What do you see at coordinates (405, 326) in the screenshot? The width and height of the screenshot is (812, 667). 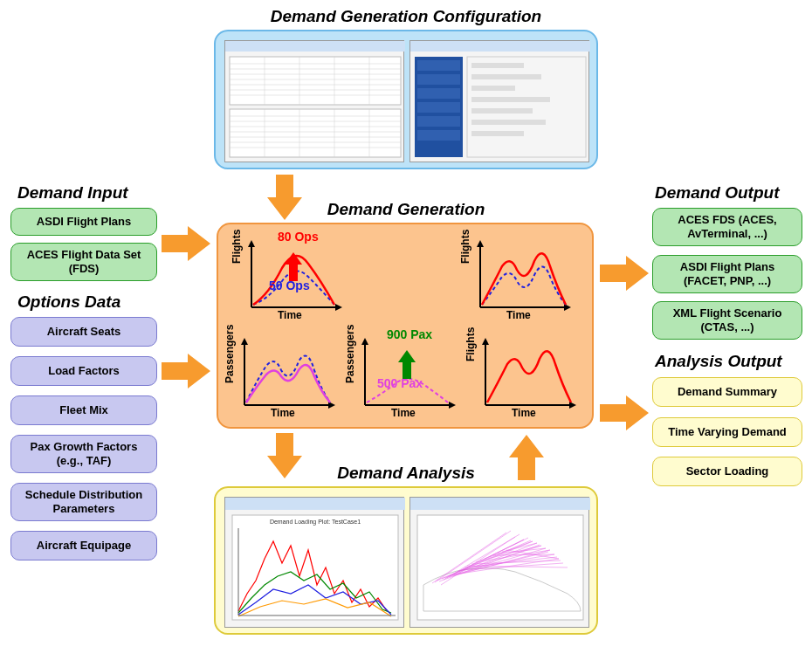 I see `generation-box: Flights Time 80 Ops 50 Ops Flights Time …` at bounding box center [405, 326].